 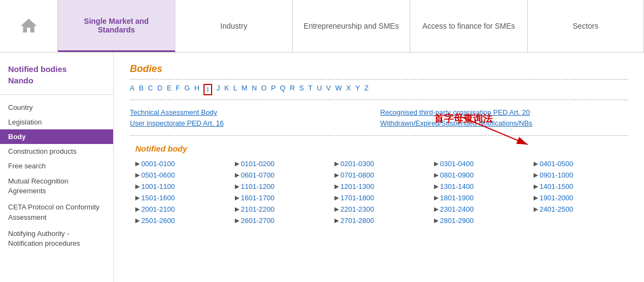 What do you see at coordinates (226, 90) in the screenshot?
I see `alpha-link-k: K` at bounding box center [226, 90].